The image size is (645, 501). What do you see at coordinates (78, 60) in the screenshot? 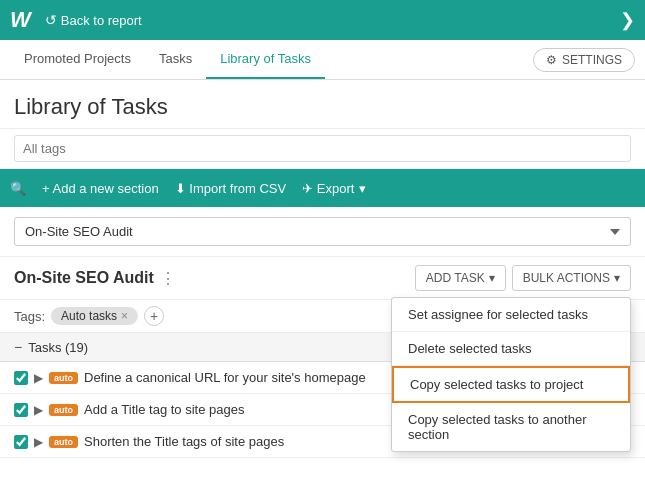
I see `tab-promoted-projects: Promoted Projects` at bounding box center [78, 60].